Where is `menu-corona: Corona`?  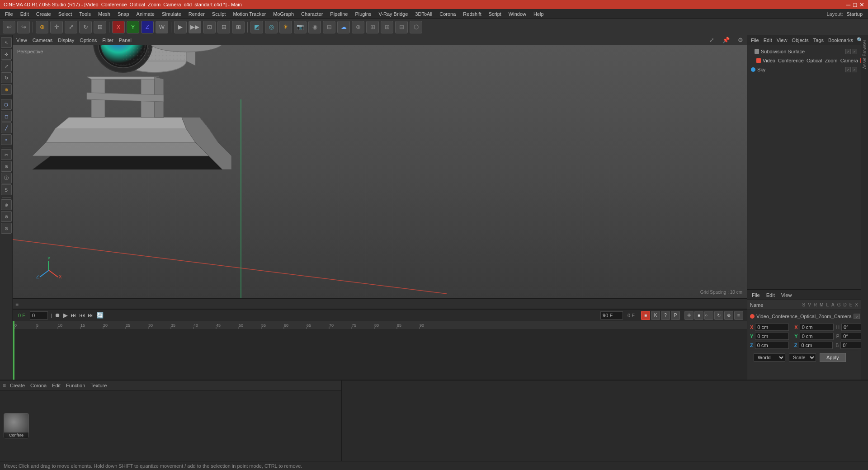 menu-corona: Corona is located at coordinates (448, 14).